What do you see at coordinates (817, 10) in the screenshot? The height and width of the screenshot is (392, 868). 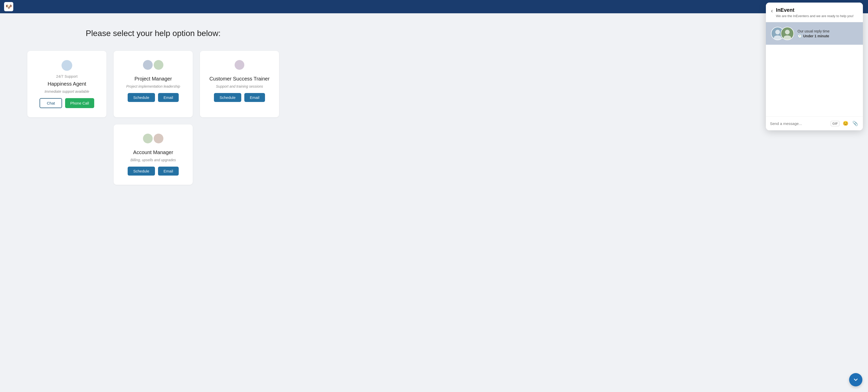 I see `chat-title: InEvent` at bounding box center [817, 10].